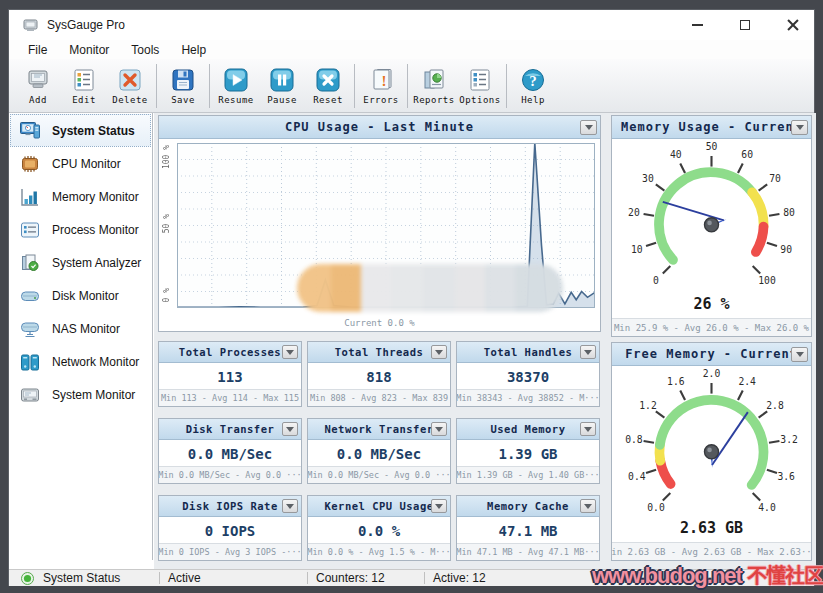 The height and width of the screenshot is (593, 823). What do you see at coordinates (89, 50) in the screenshot?
I see `menu-monitor: Monitor` at bounding box center [89, 50].